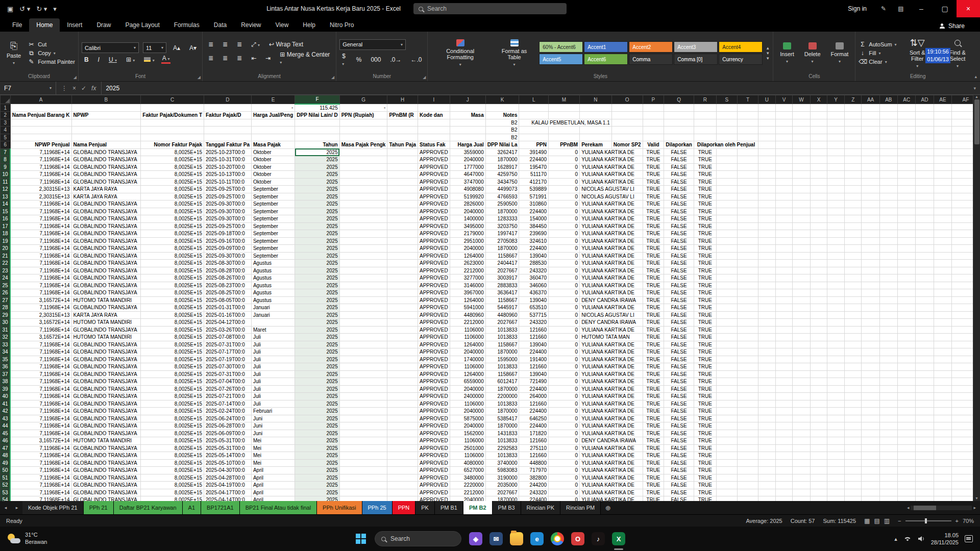  I want to click on taskbar-app-excel: X, so click(619, 539).